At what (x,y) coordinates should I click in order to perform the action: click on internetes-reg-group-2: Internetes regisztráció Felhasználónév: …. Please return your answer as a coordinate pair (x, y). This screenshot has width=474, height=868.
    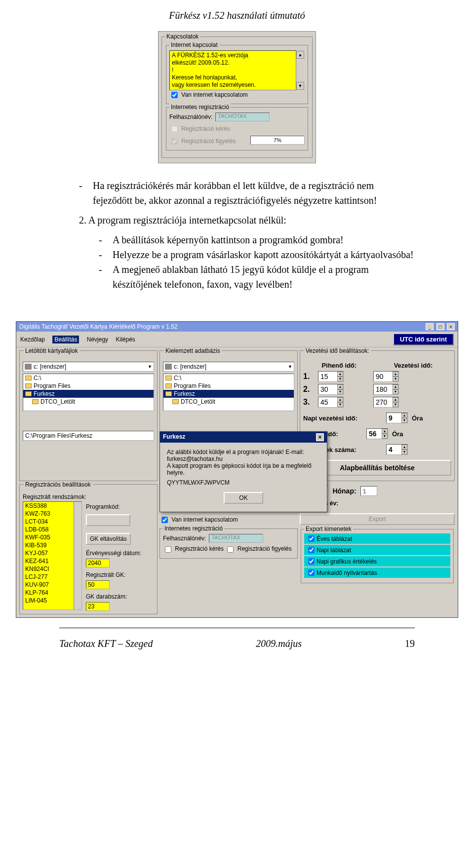
    Looking at the image, I should click on (229, 544).